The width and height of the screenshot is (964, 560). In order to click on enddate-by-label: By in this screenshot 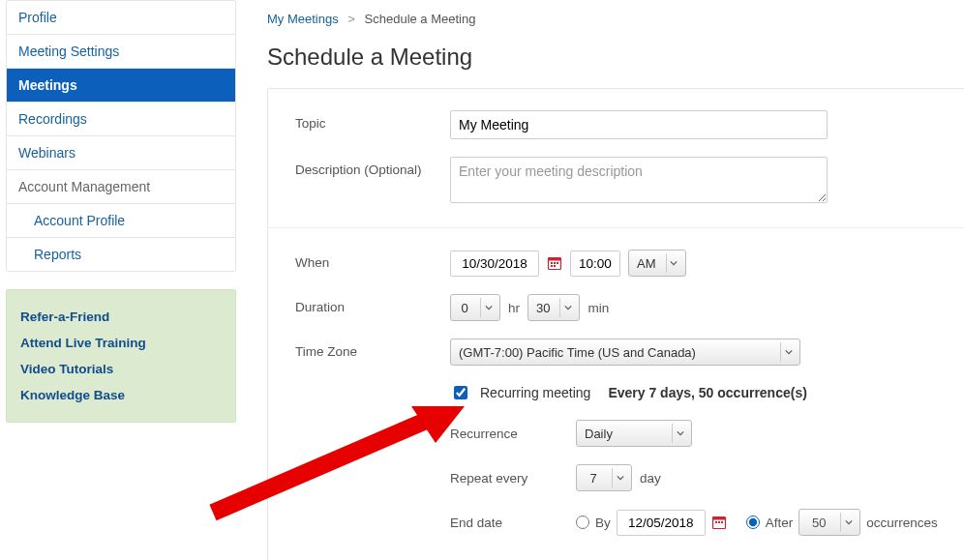, I will do `click(603, 522)`.